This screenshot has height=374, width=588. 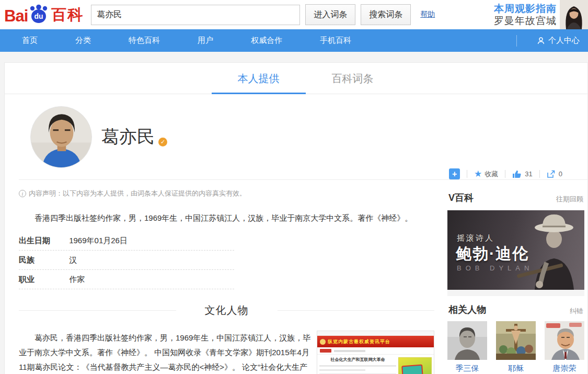 What do you see at coordinates (478, 174) in the screenshot?
I see `star-icon: ★` at bounding box center [478, 174].